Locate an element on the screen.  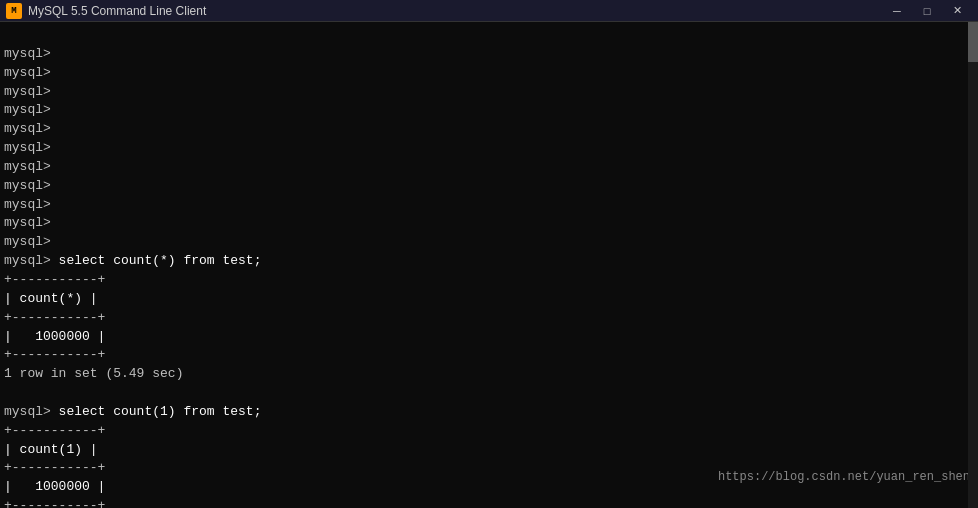
scrollbar-thumb is located at coordinates (973, 42).